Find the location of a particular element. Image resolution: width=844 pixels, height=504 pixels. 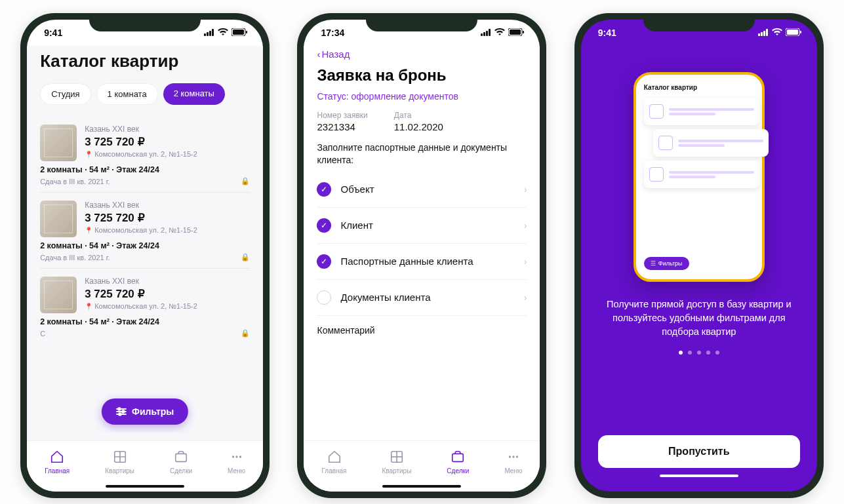

case-icon is located at coordinates (181, 457).